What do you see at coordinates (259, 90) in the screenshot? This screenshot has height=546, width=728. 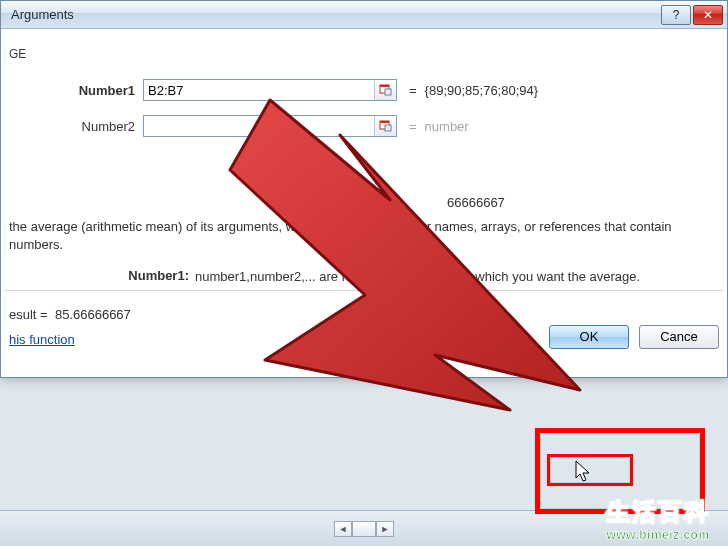 I see `number1-input` at bounding box center [259, 90].